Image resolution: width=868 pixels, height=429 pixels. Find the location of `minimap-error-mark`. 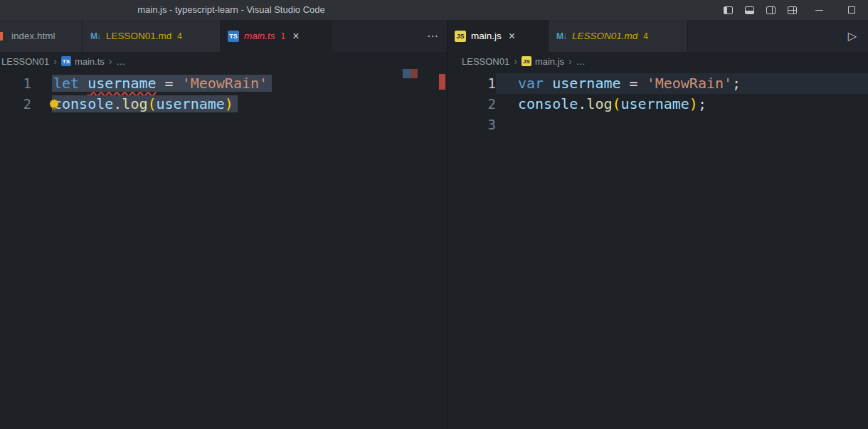

minimap-error-mark is located at coordinates (414, 74).